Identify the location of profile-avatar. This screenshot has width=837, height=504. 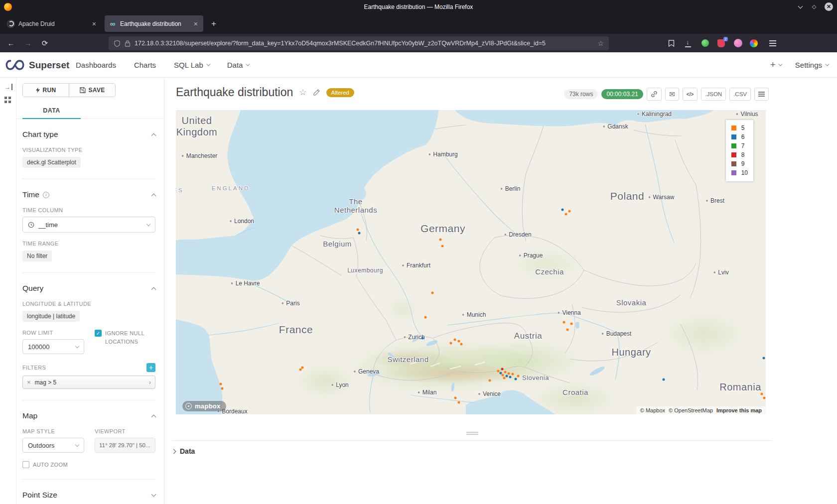
(738, 43).